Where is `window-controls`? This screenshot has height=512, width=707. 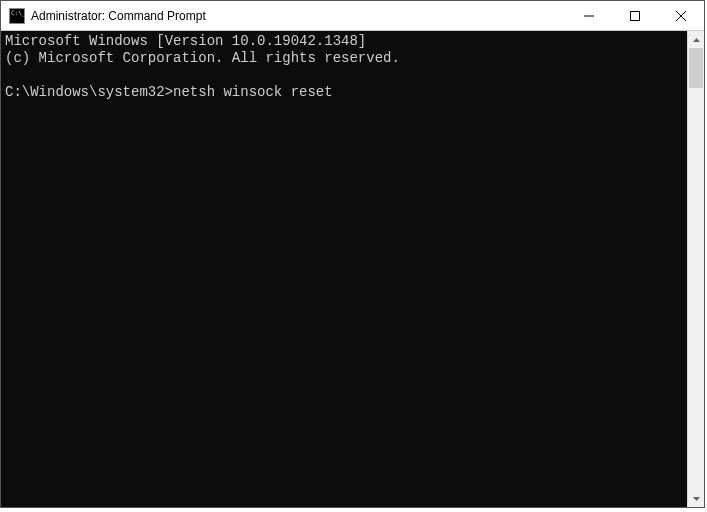
window-controls is located at coordinates (635, 16).